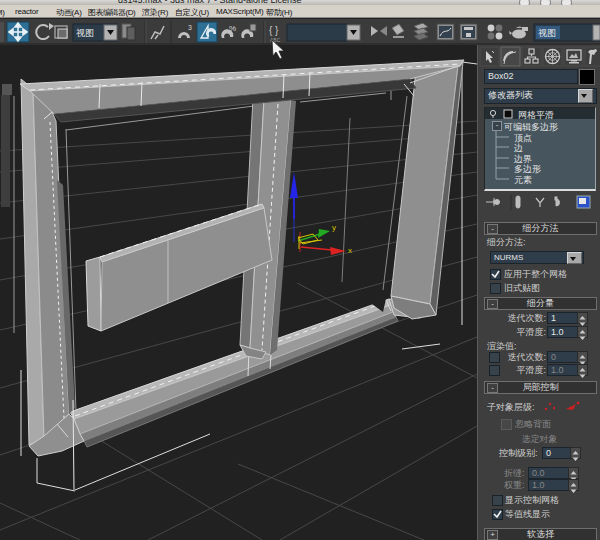 The height and width of the screenshot is (540, 600). I want to click on svg-text: y, so click(334, 228).